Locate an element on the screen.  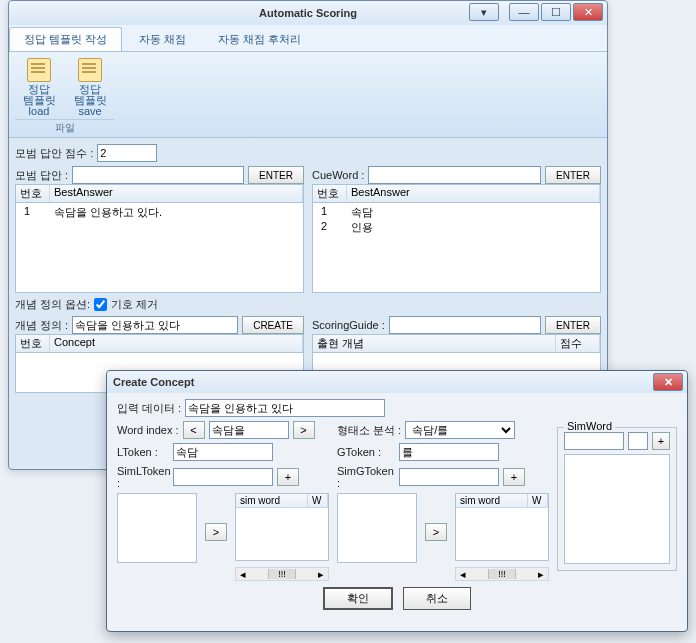
input-data-field is located at coordinates (285, 408).